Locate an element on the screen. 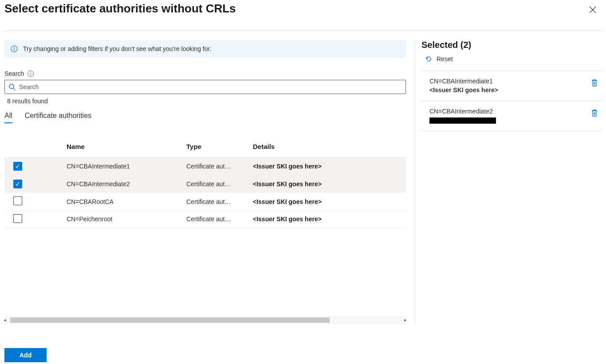 This screenshot has height=364, width=606. results-count: 8 results found is located at coordinates (205, 101).